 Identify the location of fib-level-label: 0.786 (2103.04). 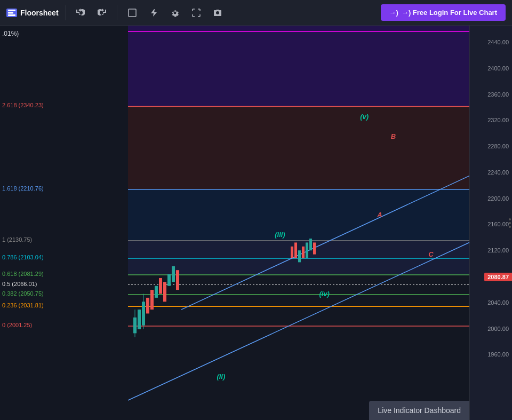
(23, 257).